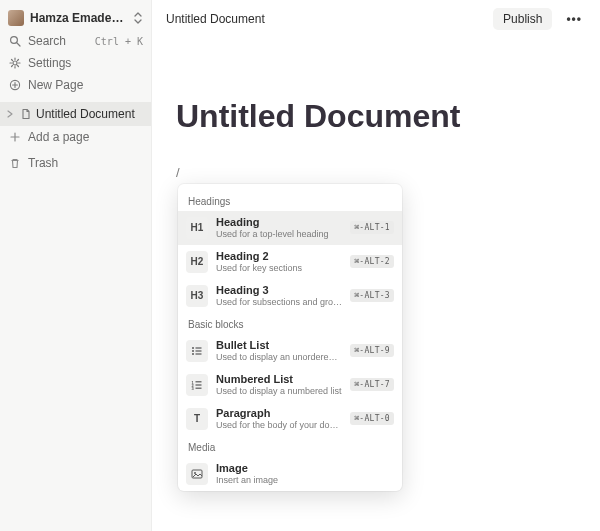 This screenshot has width=600, height=531. Describe the element at coordinates (279, 358) in the screenshot. I see `menu-item-desc: Used to display an unordered list` at that location.